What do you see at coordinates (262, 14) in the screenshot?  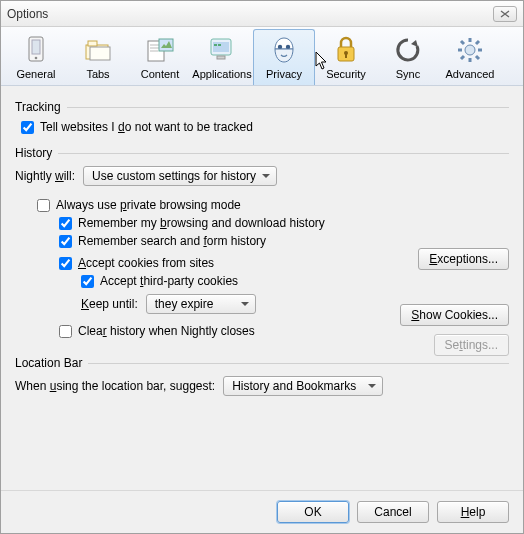 I see `titlebar: Options` at bounding box center [262, 14].